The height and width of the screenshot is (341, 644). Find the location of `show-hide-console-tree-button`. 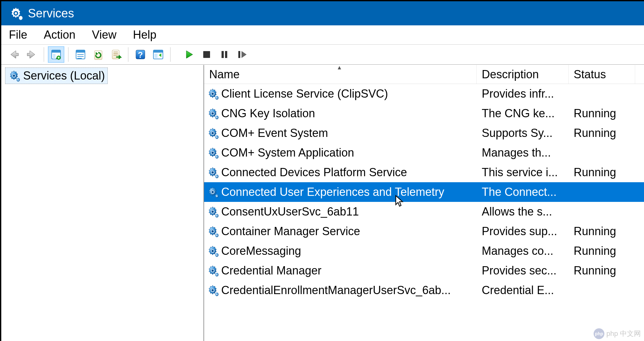

show-hide-console-tree-button is located at coordinates (56, 55).